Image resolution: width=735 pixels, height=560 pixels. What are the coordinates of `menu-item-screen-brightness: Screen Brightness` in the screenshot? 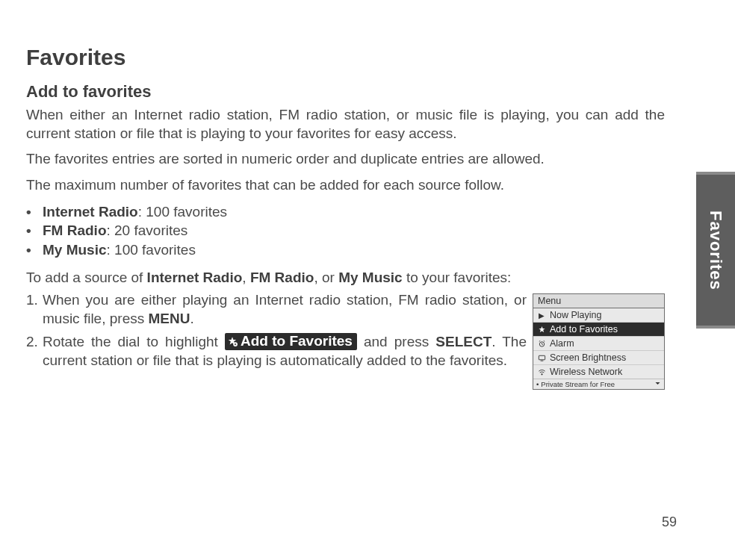 It's located at (599, 358).